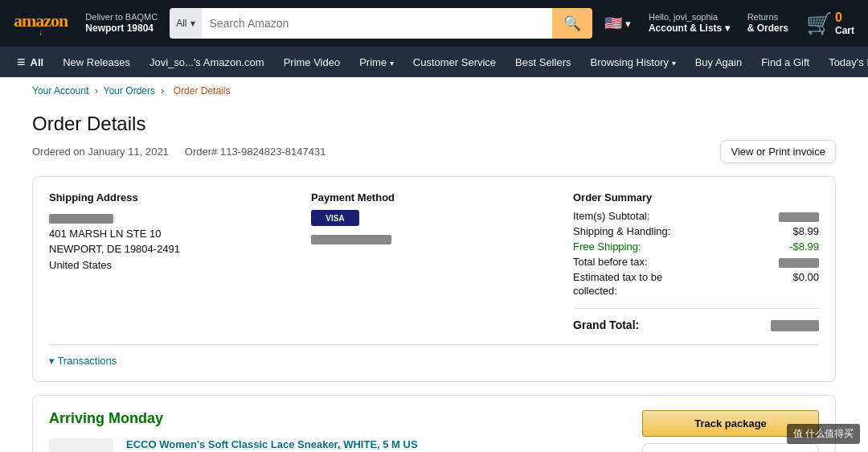 The height and width of the screenshot is (452, 868). Describe the element at coordinates (768, 17) in the screenshot. I see `returns-label: Returns` at that location.